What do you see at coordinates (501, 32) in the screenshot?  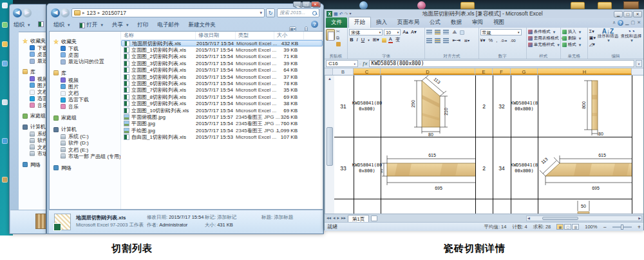 I see `number-format-combo: 常规▾` at bounding box center [501, 32].